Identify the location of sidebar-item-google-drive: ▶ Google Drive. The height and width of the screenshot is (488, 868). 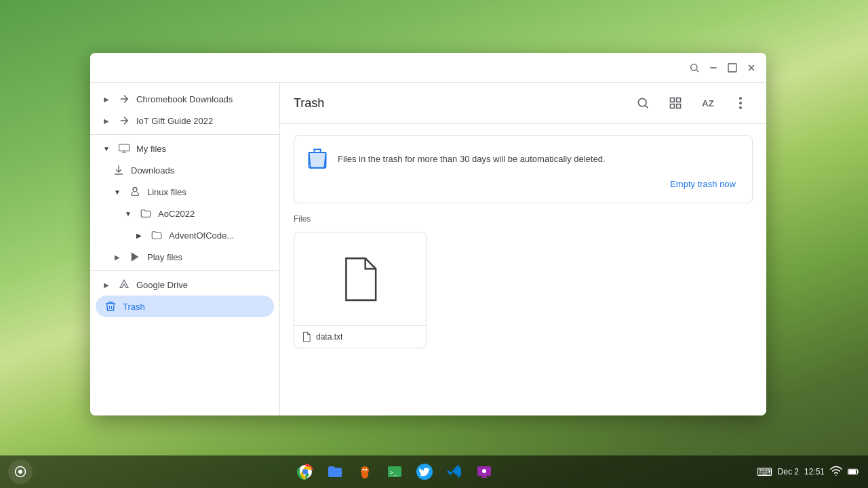
(184, 285).